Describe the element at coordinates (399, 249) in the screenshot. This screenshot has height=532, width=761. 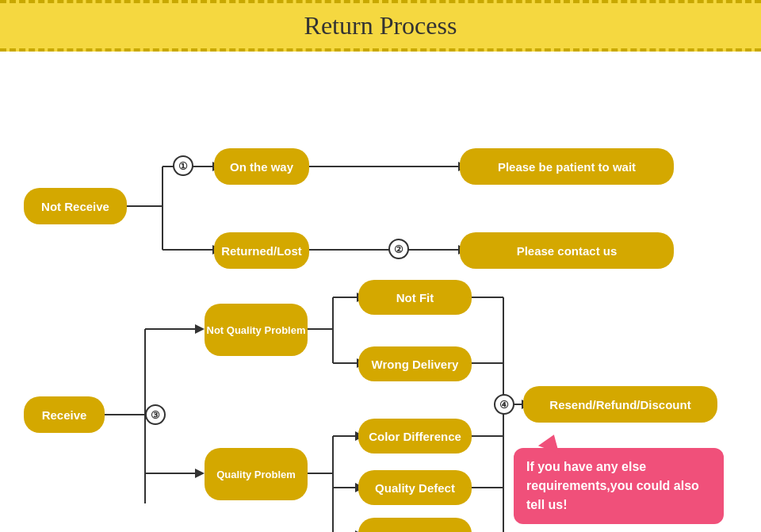
I see `marker-2: ②` at that location.